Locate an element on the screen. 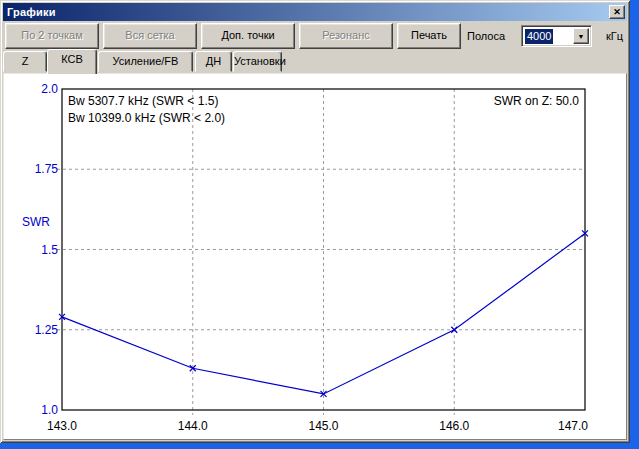 This screenshot has width=639, height=449. y-tick-label: 1.0 is located at coordinates (50, 410).